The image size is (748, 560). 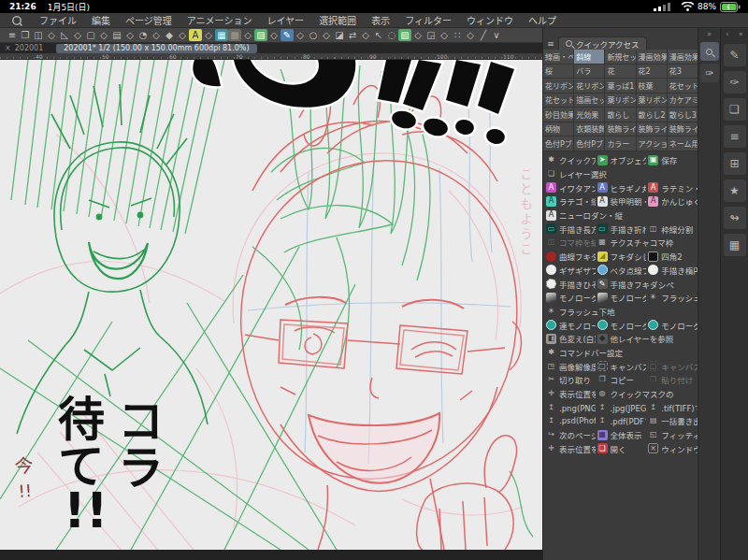 I want to click on subtool-palette-icon: ✑, so click(x=735, y=82).